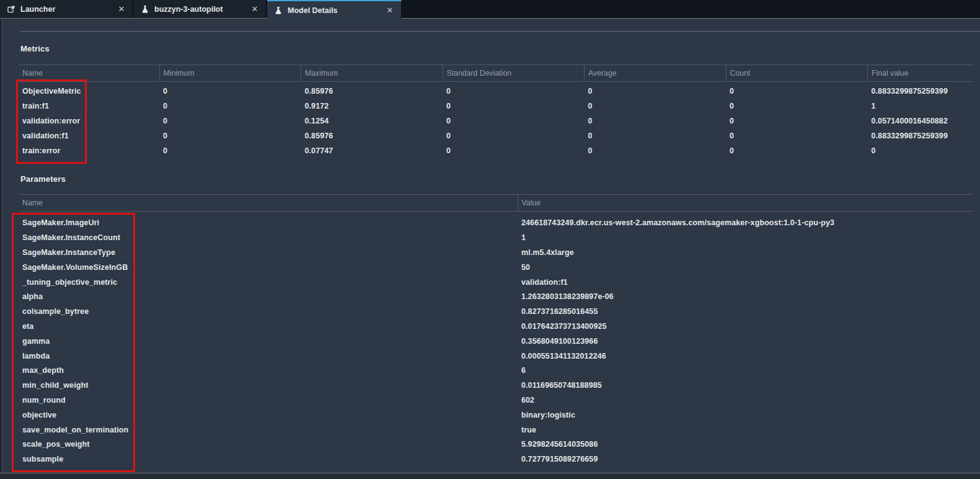 The height and width of the screenshot is (479, 980). I want to click on column-header: Standard Deviation, so click(513, 73).